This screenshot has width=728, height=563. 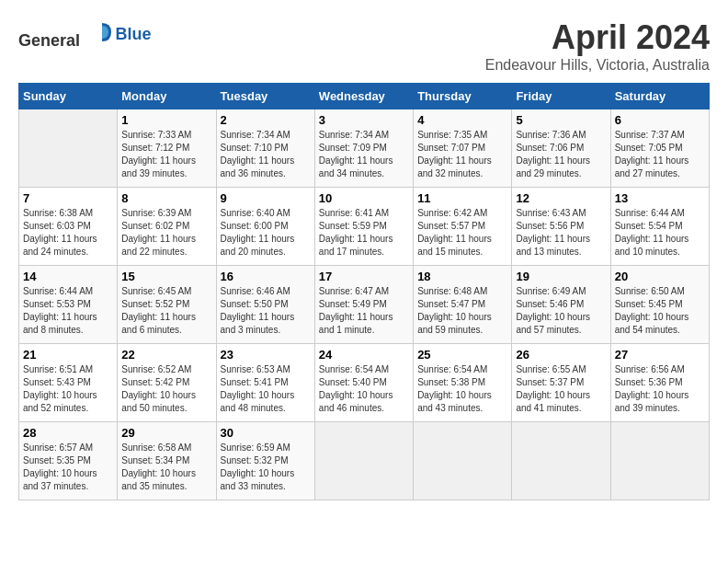 I want to click on day-info: Sunrise: 7:35 AM Sunset: 7:07 PM Dayligh…, so click(x=462, y=155).